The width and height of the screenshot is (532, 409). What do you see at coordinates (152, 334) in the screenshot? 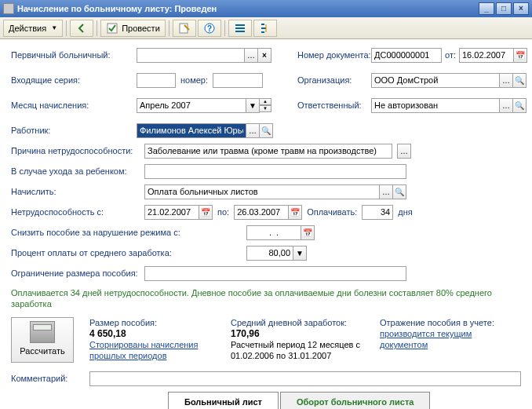
I see `benefit-size-value: 4 650,18` at bounding box center [152, 334].